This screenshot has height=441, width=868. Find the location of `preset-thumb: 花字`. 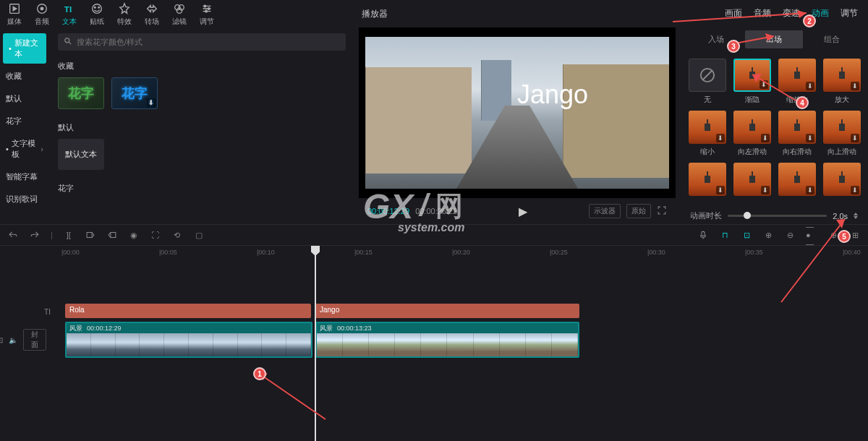

preset-thumb: 花字 is located at coordinates (81, 93).